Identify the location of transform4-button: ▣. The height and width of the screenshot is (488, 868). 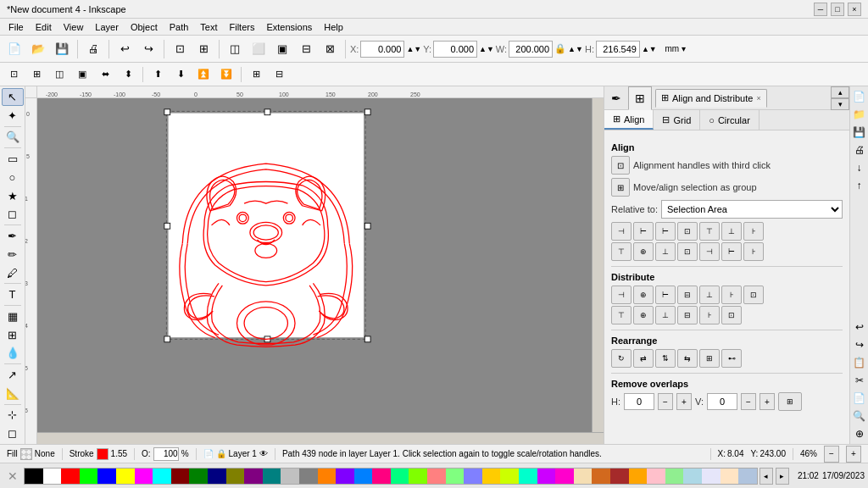
(82, 75).